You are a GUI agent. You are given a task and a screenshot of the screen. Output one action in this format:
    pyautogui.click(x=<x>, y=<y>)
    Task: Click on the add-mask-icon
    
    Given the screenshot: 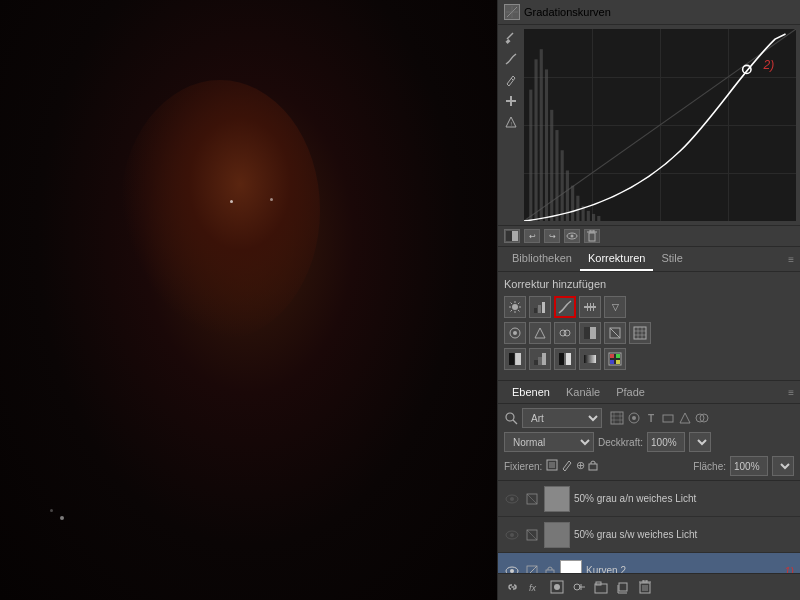 What is the action you would take?
    pyautogui.click(x=557, y=587)
    